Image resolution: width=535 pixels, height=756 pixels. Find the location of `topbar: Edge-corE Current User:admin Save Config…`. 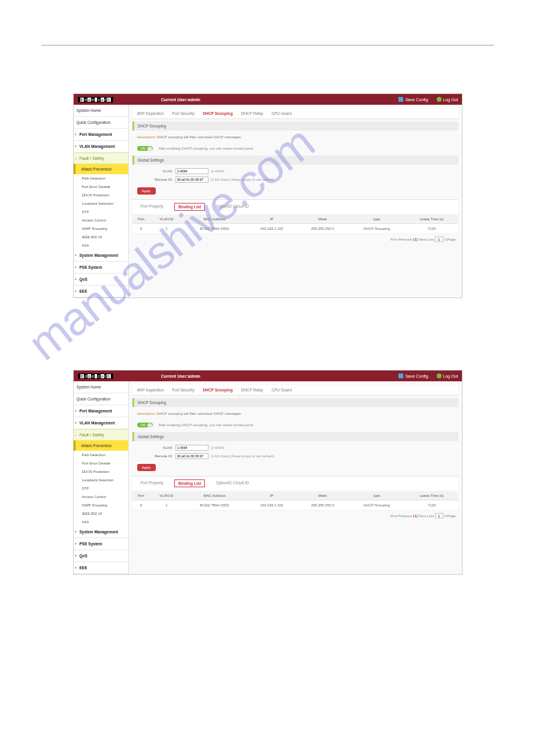

topbar: Edge-corE Current User:admin Save Config… is located at coordinates (268, 376).